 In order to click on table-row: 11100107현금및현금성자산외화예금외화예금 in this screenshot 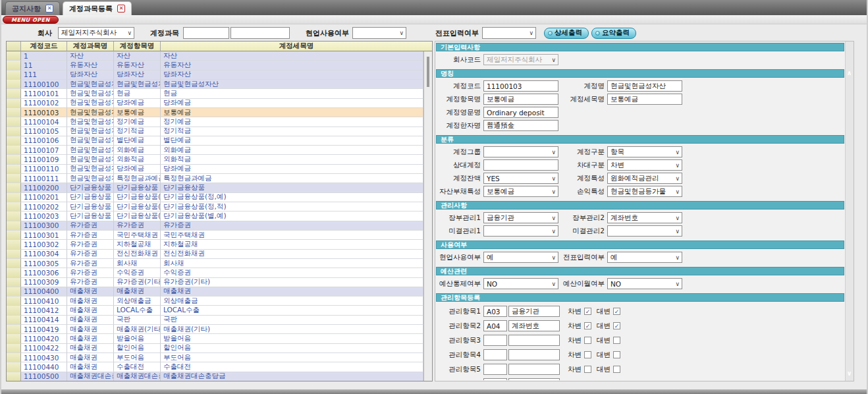, I will do `click(215, 150)`.